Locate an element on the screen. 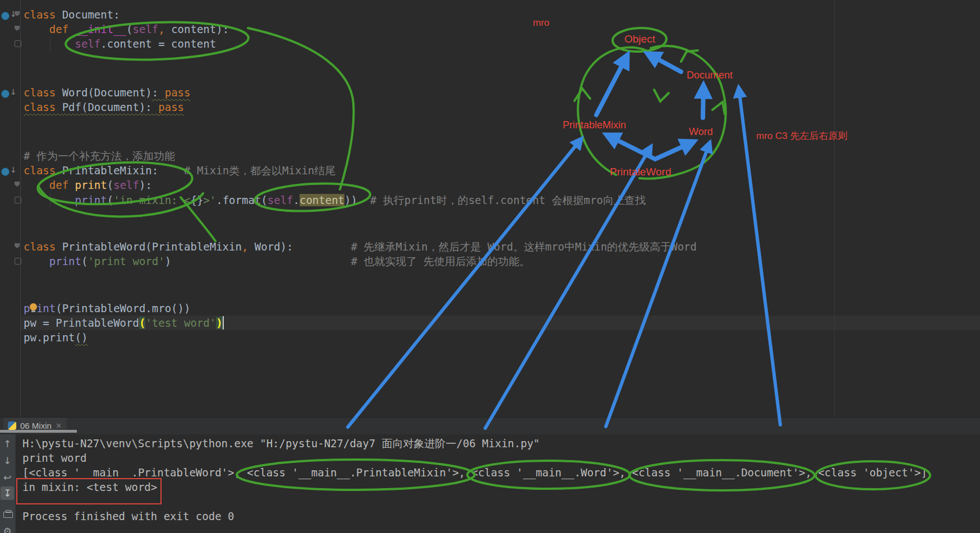  code-line: class PrintableMixin: # Mixin类，都会以Mixin结… is located at coordinates (180, 170).